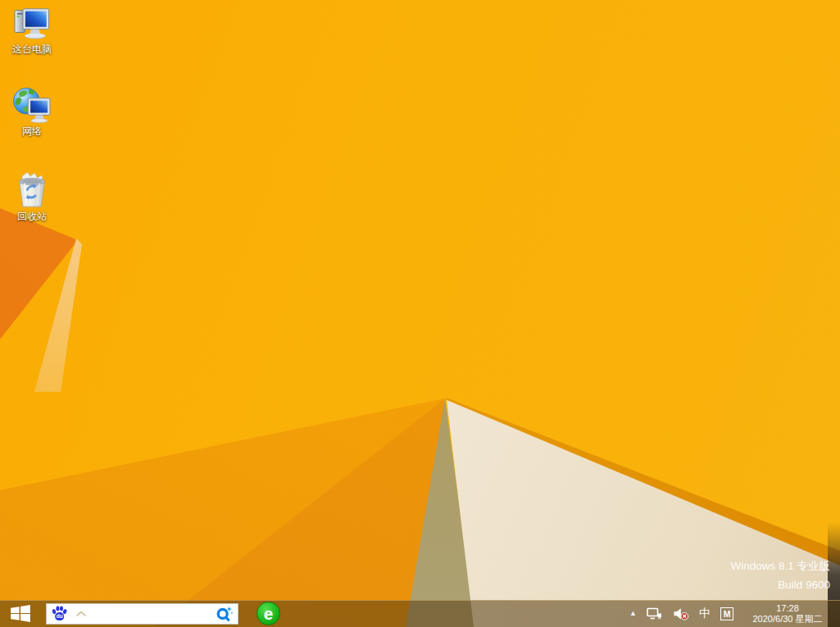 The image size is (840, 627). What do you see at coordinates (59, 614) in the screenshot?
I see `baidu-paw-icon: du` at bounding box center [59, 614].